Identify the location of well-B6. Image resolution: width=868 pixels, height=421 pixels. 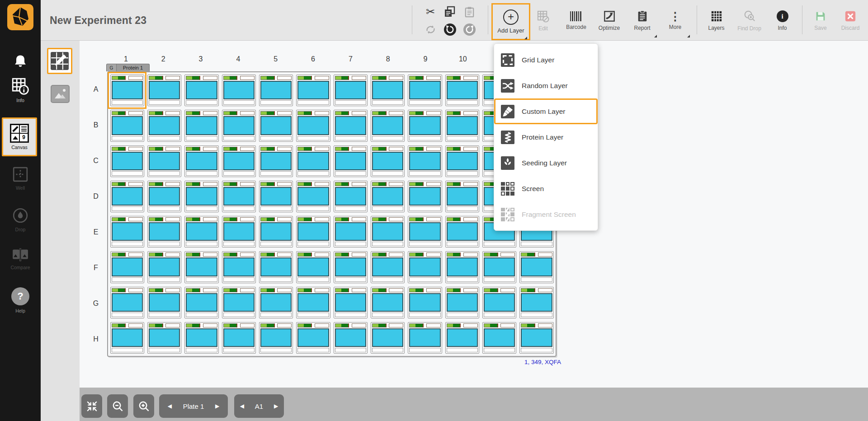
(313, 126).